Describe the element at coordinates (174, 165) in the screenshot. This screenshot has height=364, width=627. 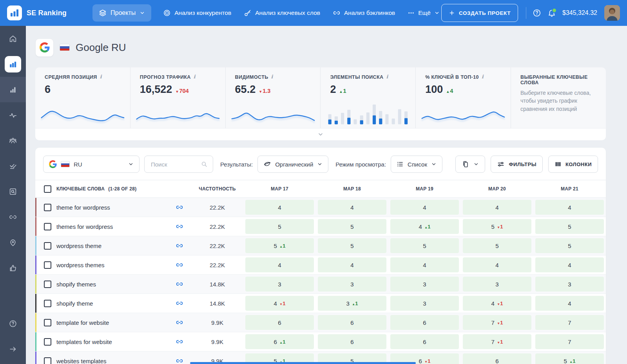
I see `search-input` at that location.